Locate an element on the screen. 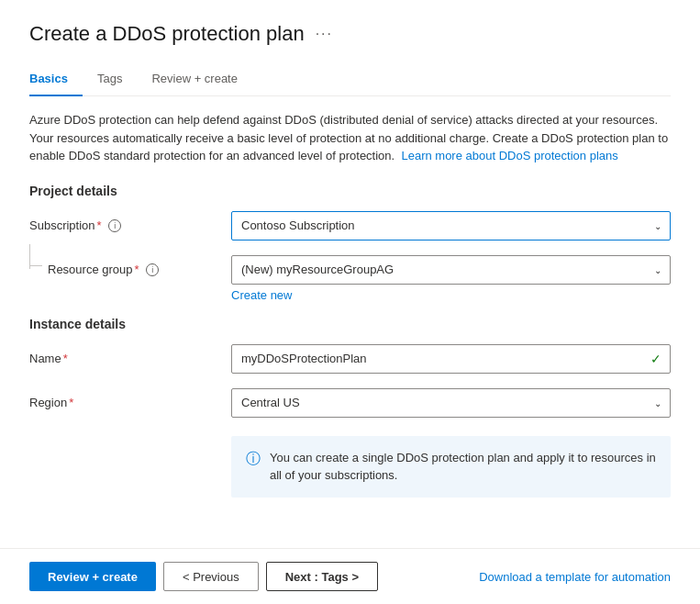 The image size is (700, 604). subscription-group: Subscription* i Contoso Subscription ⌄ is located at coordinates (350, 226).